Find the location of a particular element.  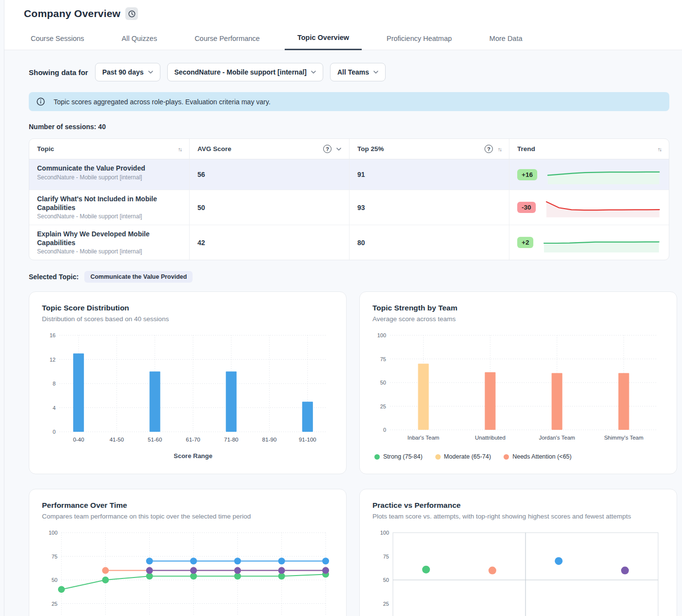

avg-score-cell: 56 is located at coordinates (269, 174).